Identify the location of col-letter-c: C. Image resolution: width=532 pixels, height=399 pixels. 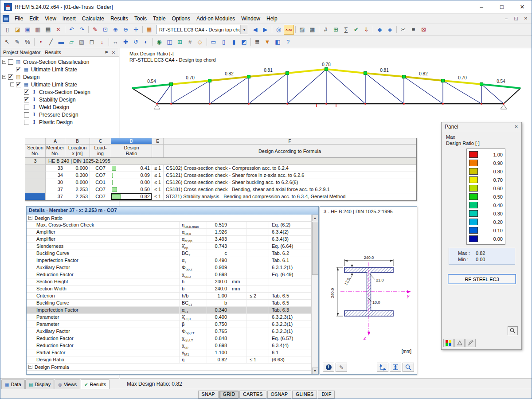
(101, 141).